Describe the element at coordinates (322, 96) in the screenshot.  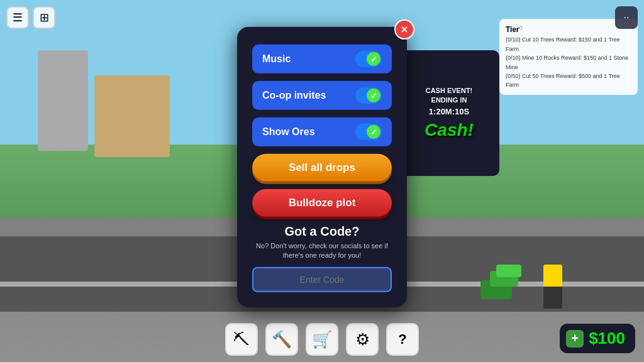
I see `coop-toggle-row: Co-op invites ✓` at that location.